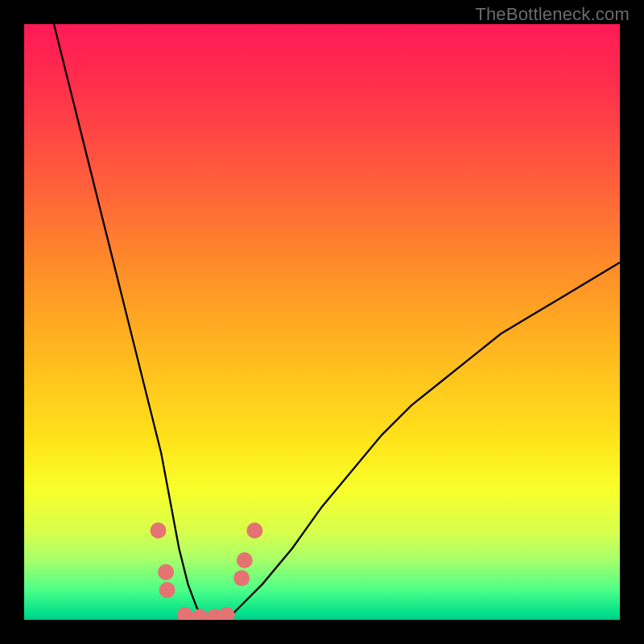  Describe the element at coordinates (207, 572) in the screenshot. I see `curve-markers` at that location.